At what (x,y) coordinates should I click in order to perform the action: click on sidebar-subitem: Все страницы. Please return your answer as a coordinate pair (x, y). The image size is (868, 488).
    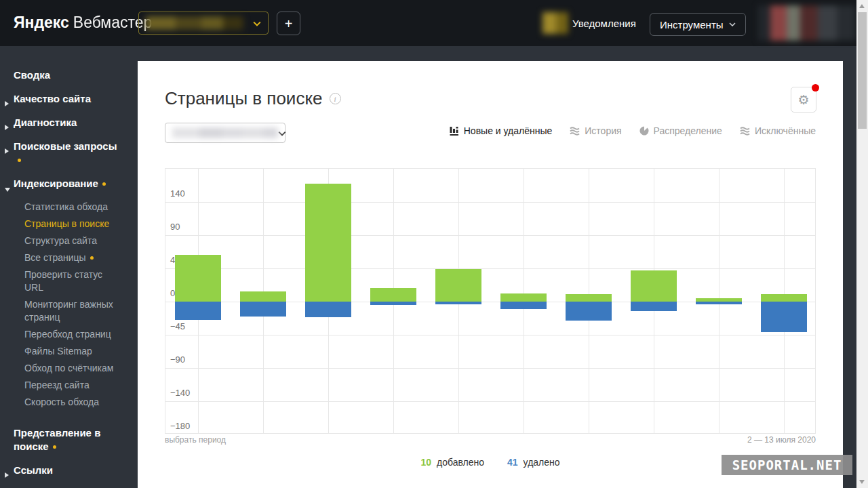
    Looking at the image, I should click on (73, 258).